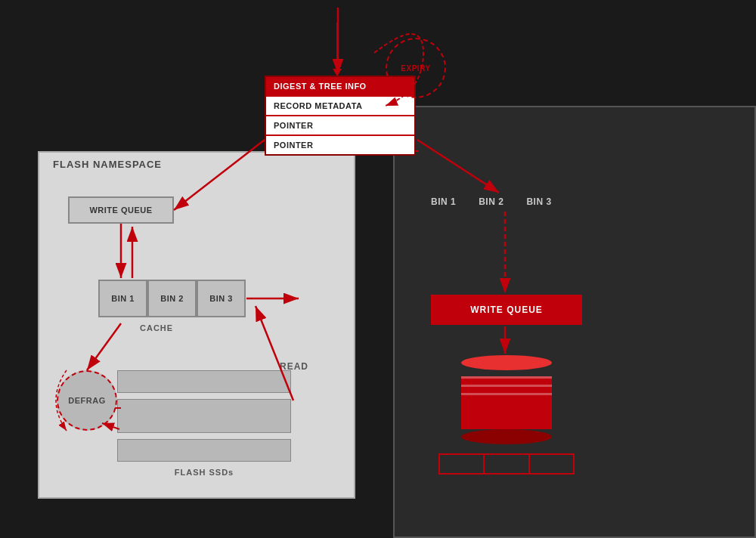 This screenshot has width=756, height=538. I want to click on db-cylinder-body, so click(507, 403).